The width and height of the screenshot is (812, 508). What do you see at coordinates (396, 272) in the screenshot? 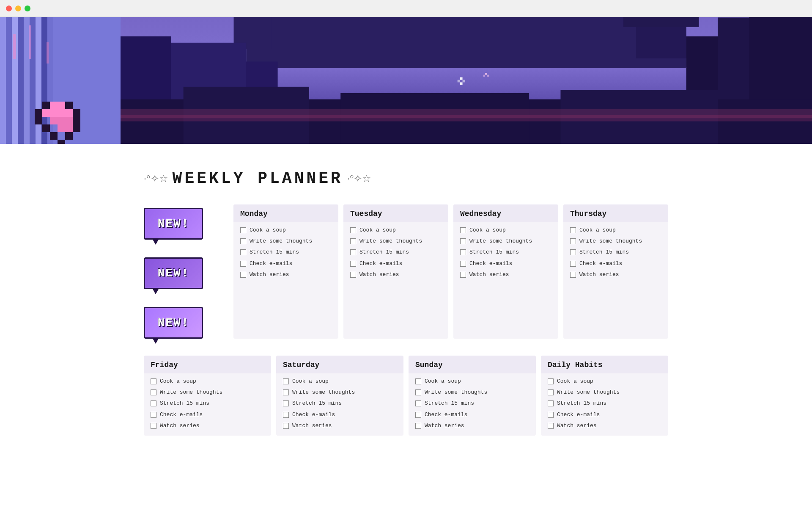
I see `day-tuesday: Tuesday Cook a soup Write some thoughts …` at bounding box center [396, 272].